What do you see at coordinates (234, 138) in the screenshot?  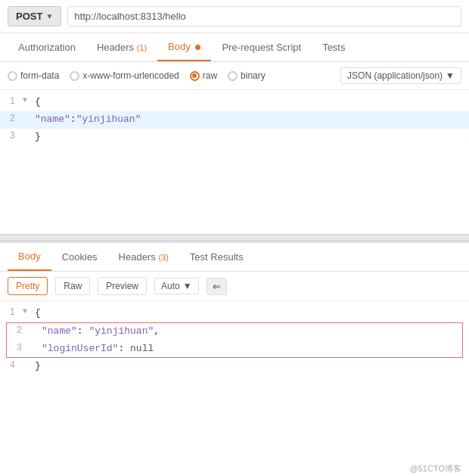 I see `req-line-3: 3 }` at bounding box center [234, 138].